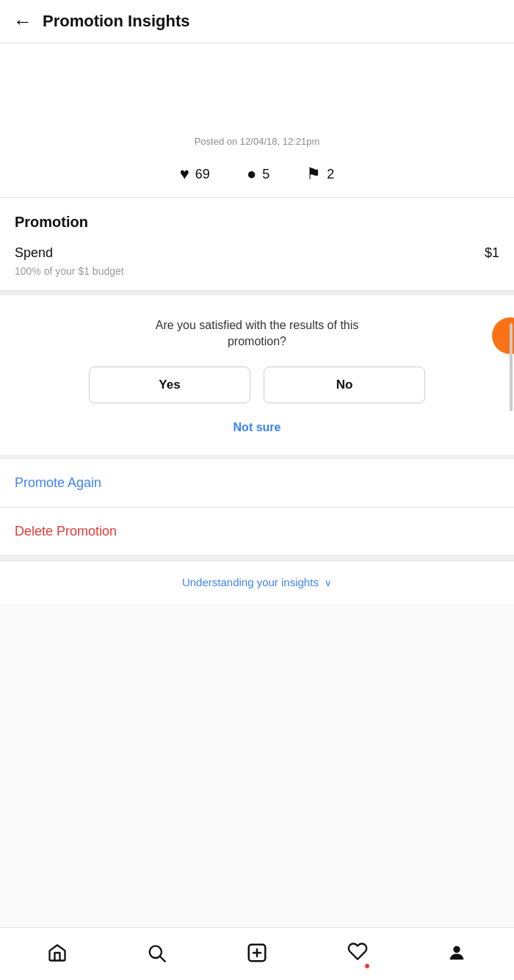 The height and width of the screenshot is (980, 514). What do you see at coordinates (511, 367) in the screenshot?
I see `scrollbar` at bounding box center [511, 367].